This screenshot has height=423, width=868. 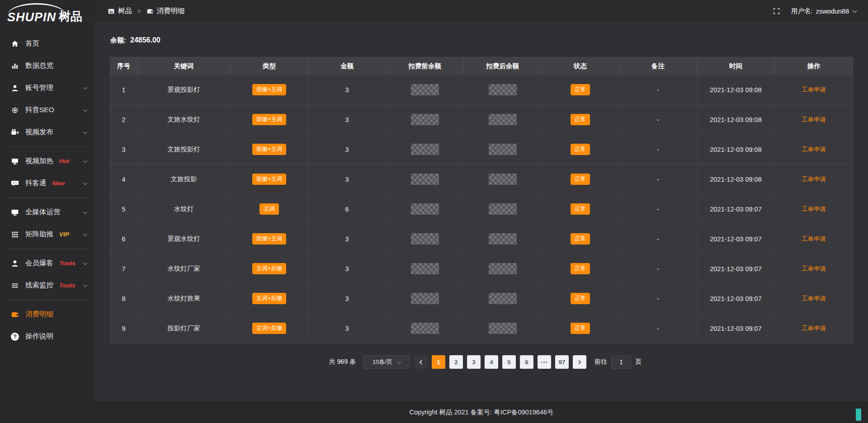 I want to click on table-row: 1 景观投影灯 前缀+主词 3 正常 - 2021-12-03 09:08 工单…, so click(x=481, y=89).